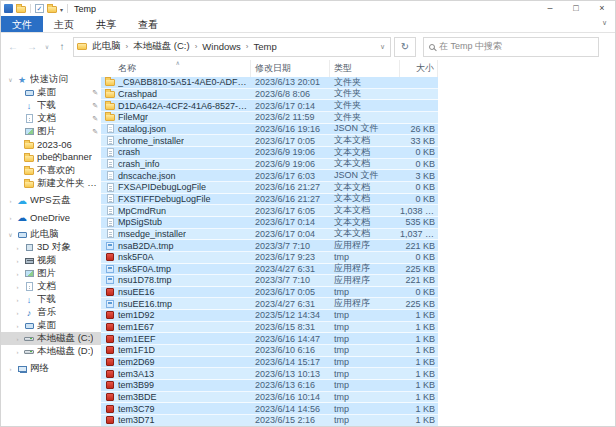 This screenshot has height=427, width=616. Describe the element at coordinates (129, 152) in the screenshot. I see `file-name: crash` at that location.